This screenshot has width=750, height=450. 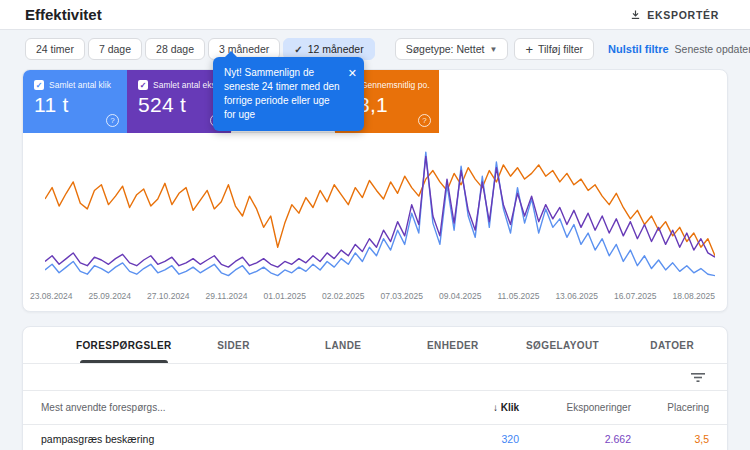 I want to click on query-cell: pampasgræs beskæring, so click(x=205, y=439).